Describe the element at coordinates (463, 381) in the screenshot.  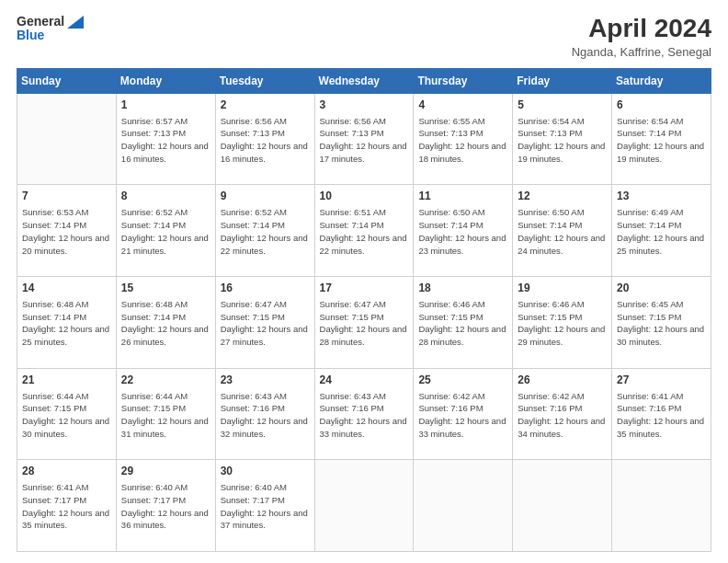
I see `day-number: 25` at that location.